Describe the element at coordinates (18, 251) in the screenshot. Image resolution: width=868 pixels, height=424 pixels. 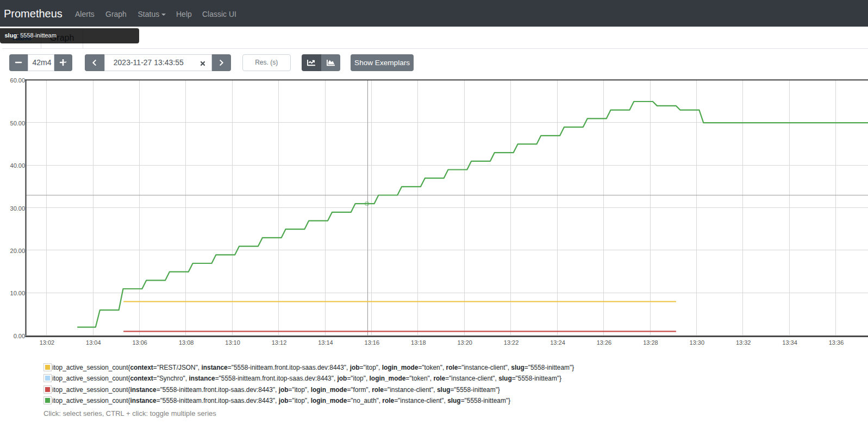
I see `svg-text: 20.00` at that location.